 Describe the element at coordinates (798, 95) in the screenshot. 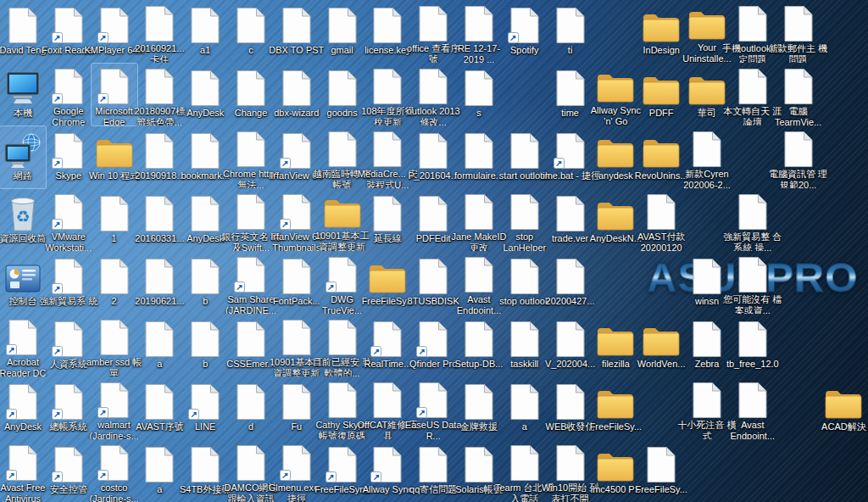

I see `desktop-icon-document: 電腦 TearmVie...` at that location.